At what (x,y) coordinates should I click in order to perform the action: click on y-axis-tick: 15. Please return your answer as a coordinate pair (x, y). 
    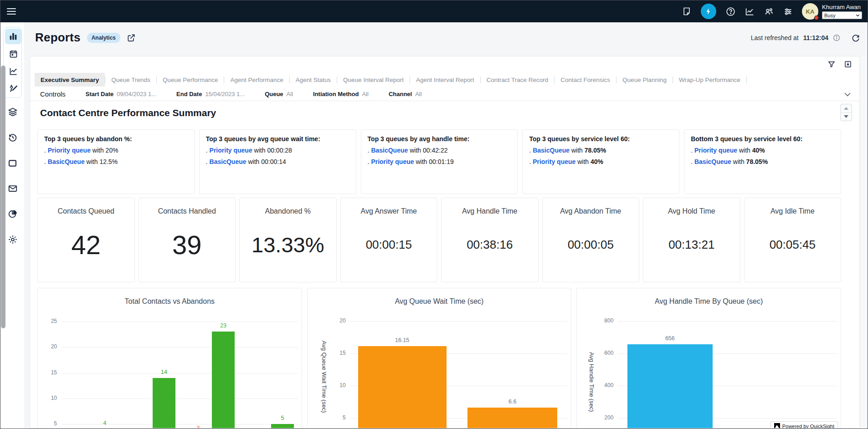
    Looking at the image, I should click on (338, 353).